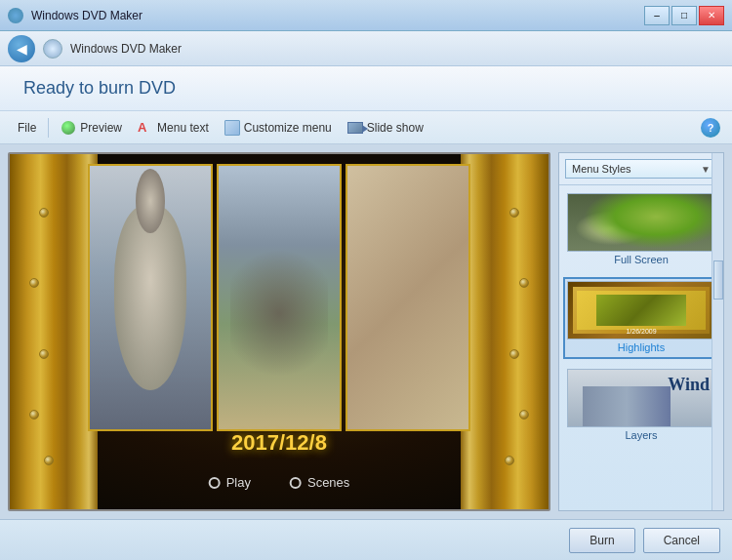 This screenshot has width=732, height=560. Describe the element at coordinates (68, 128) in the screenshot. I see `preview-icon` at that location.